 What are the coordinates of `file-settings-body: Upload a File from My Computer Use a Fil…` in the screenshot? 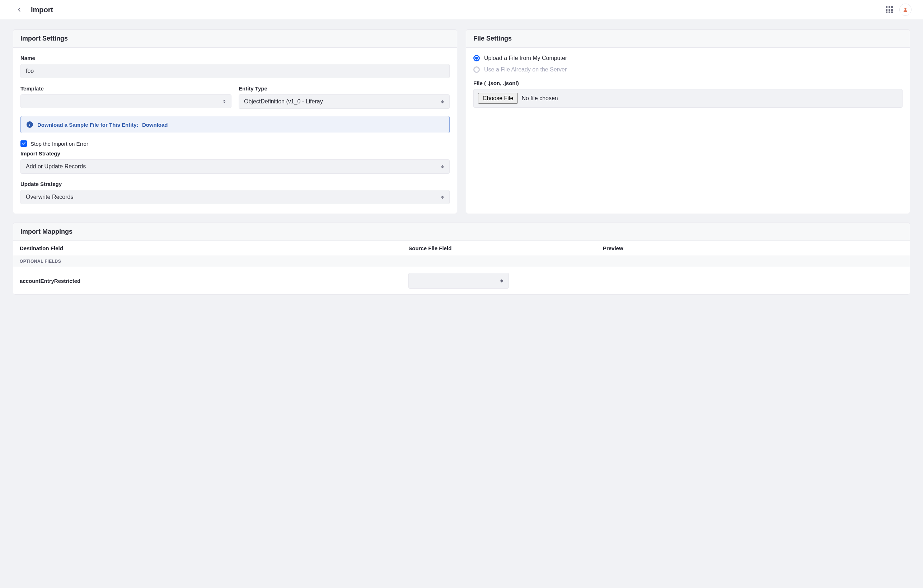 It's located at (688, 82).